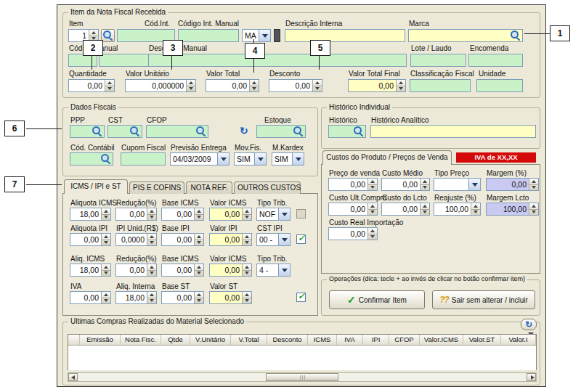  Describe the element at coordinates (231, 240) in the screenshot. I see `valor-ipi-input: 0,00` at that location.